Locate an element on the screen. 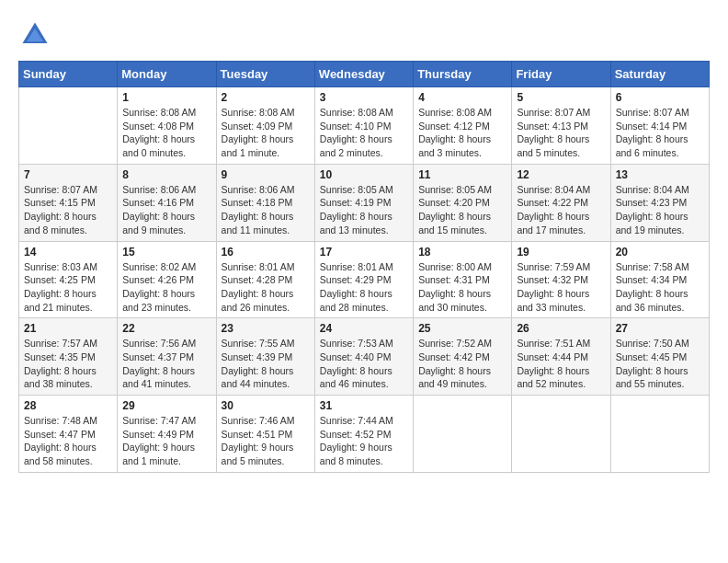 This screenshot has width=728, height=563. day-info: Sunrise: 7:51 AM Sunset: 4:44 PM Dayligh… is located at coordinates (561, 364).